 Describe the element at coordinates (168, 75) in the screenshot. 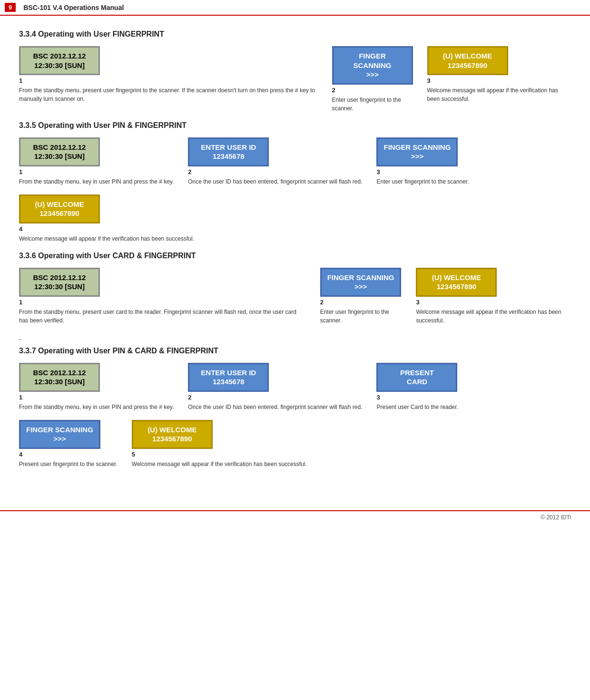

I see `step-334-1: BSC 2012.12.12 12:30:30 [SUN] 1 From the…` at that location.